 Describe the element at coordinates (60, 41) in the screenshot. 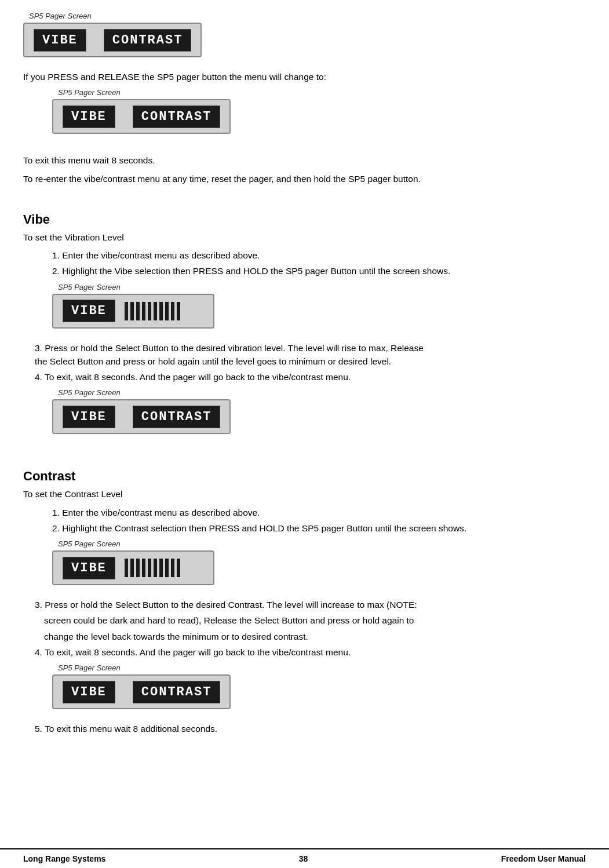

I see `vibe-display-1: VIBE` at that location.